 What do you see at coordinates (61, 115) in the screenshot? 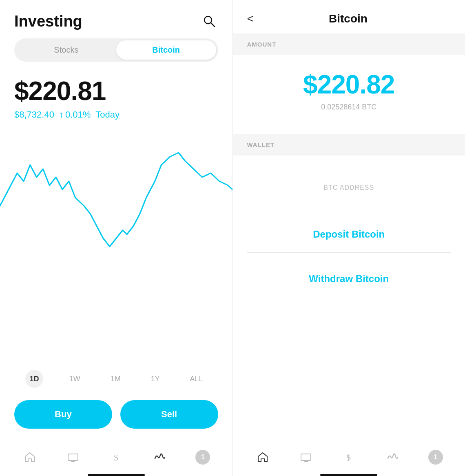
I see `arrow-up-icon: ↑` at bounding box center [61, 115].